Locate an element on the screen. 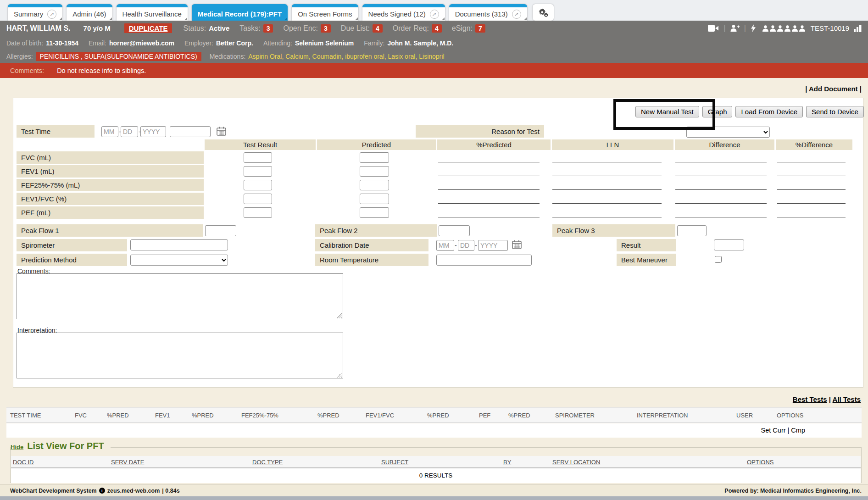  medication-link: Lasix oral, is located at coordinates (404, 56).